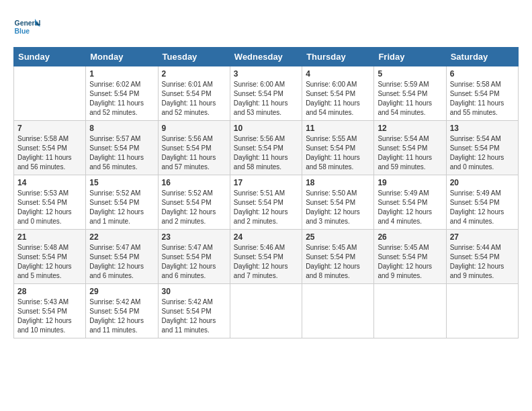 The width and height of the screenshot is (532, 411). Describe the element at coordinates (194, 183) in the screenshot. I see `day-number: 16` at that location.